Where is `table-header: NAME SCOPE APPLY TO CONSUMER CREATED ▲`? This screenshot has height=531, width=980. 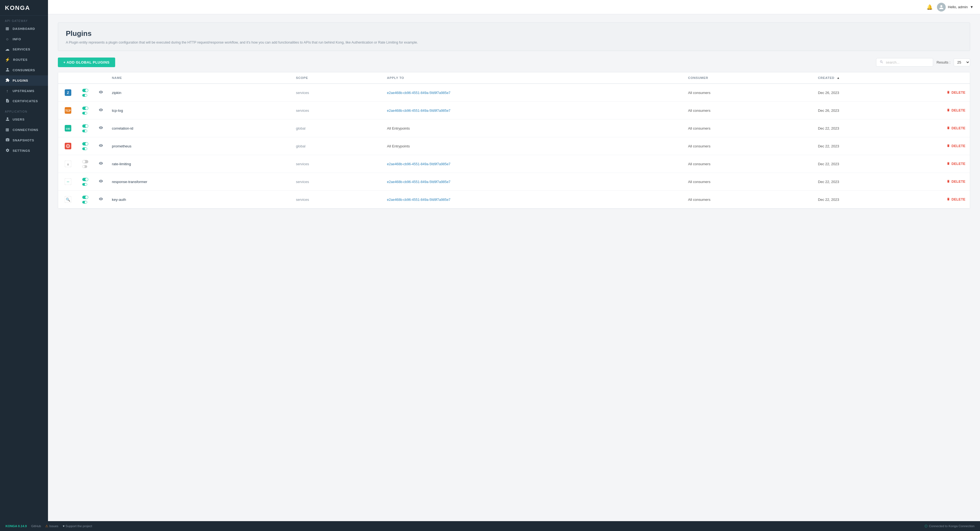
table-header: NAME SCOPE APPLY TO CONSUMER CREATED ▲ is located at coordinates (514, 78).